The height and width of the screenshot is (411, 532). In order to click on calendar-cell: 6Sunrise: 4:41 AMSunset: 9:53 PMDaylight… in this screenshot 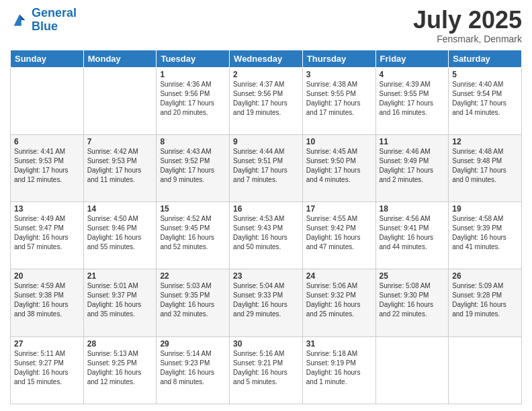, I will do `click(47, 168)`.